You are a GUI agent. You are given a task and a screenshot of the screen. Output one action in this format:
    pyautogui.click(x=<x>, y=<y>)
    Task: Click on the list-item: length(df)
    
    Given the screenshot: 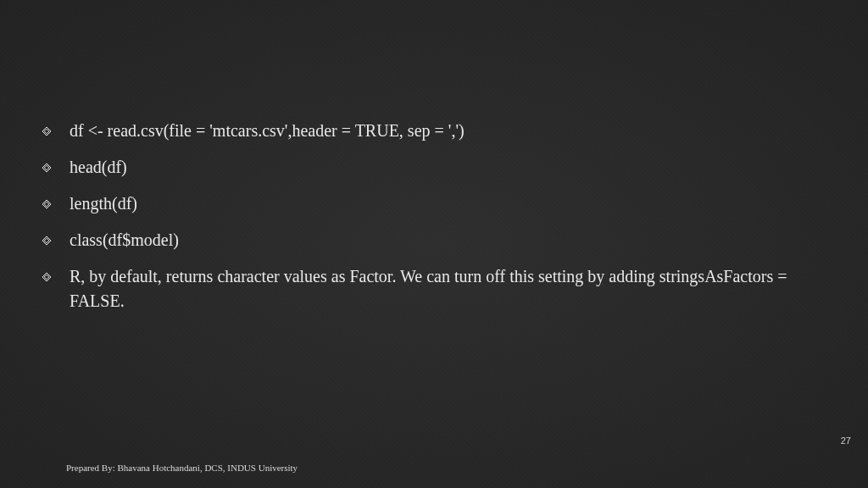 What is the action you would take?
    pyautogui.click(x=430, y=203)
    